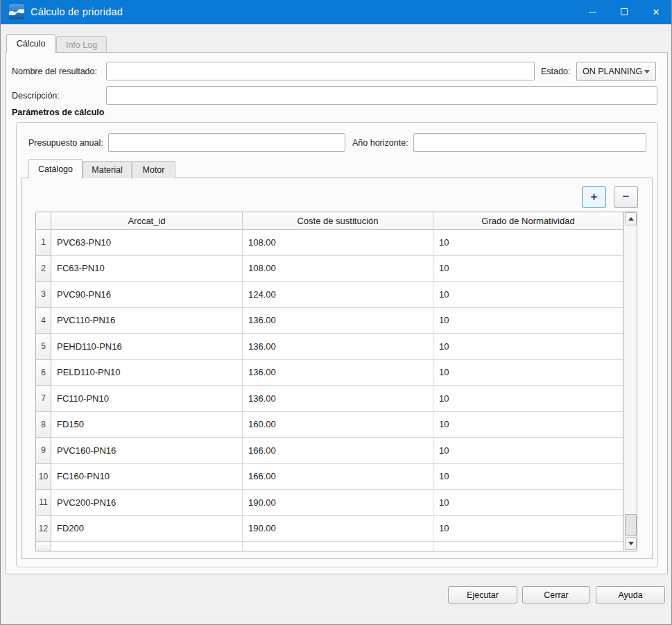  Describe the element at coordinates (594, 197) in the screenshot. I see `plus-icon: +` at that location.